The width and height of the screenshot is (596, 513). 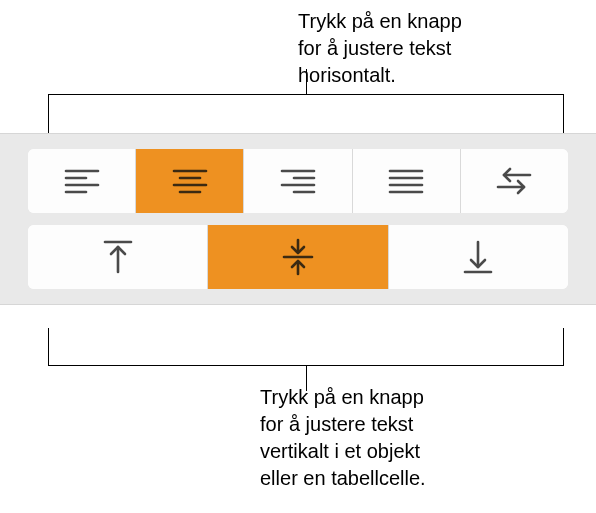 I want to click on valign-middle-icon, so click(x=298, y=257).